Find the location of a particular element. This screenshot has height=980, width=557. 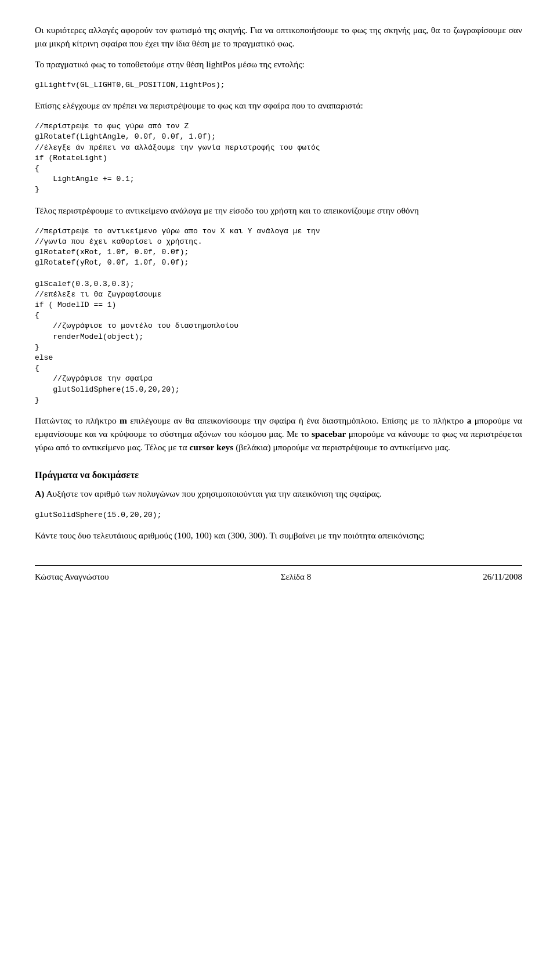

paragraph-ending-2: Πατώντας το πλήκτρο m επιλέγουμε αν θα α… is located at coordinates (278, 434).